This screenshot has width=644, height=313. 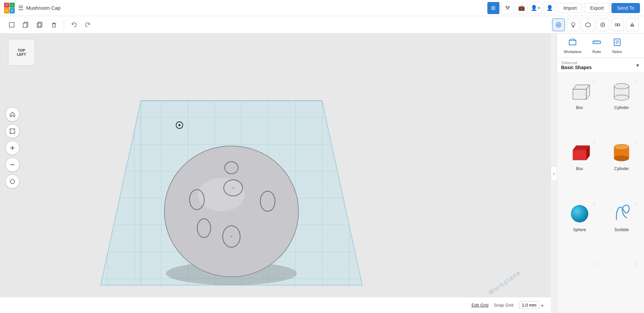 I want to click on logo-i: I, so click(x=12, y=5).